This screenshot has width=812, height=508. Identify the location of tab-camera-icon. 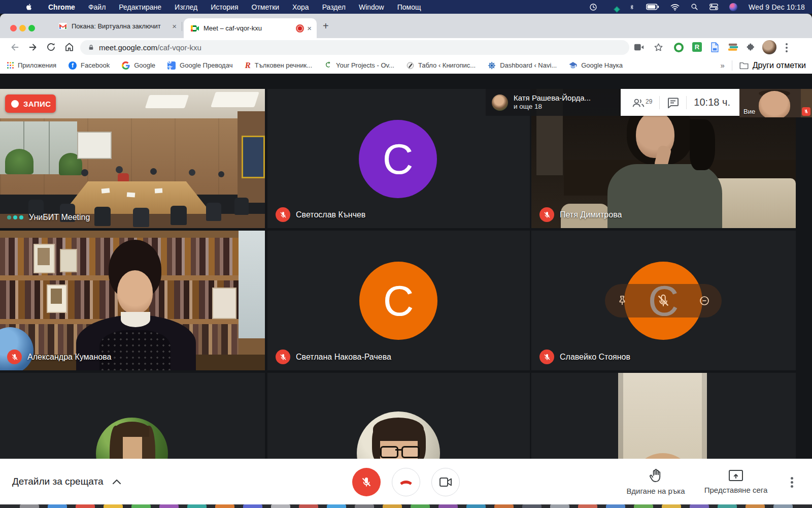
(639, 47).